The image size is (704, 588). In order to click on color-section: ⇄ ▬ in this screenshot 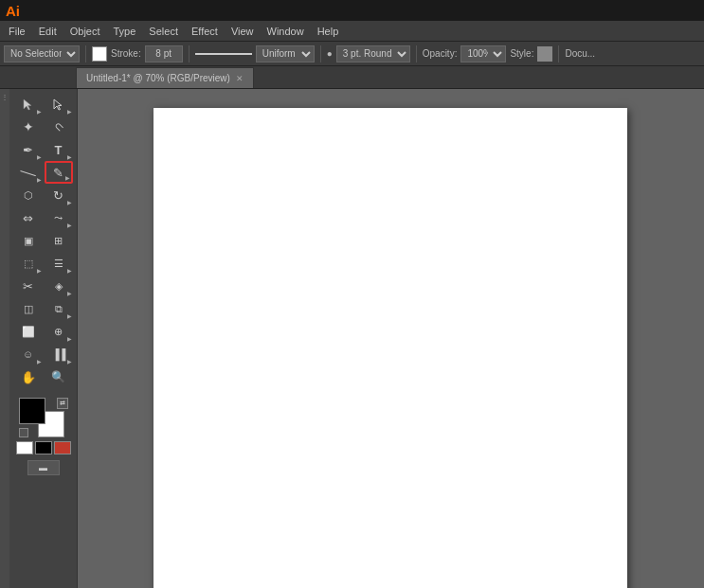, I will do `click(44, 434)`.